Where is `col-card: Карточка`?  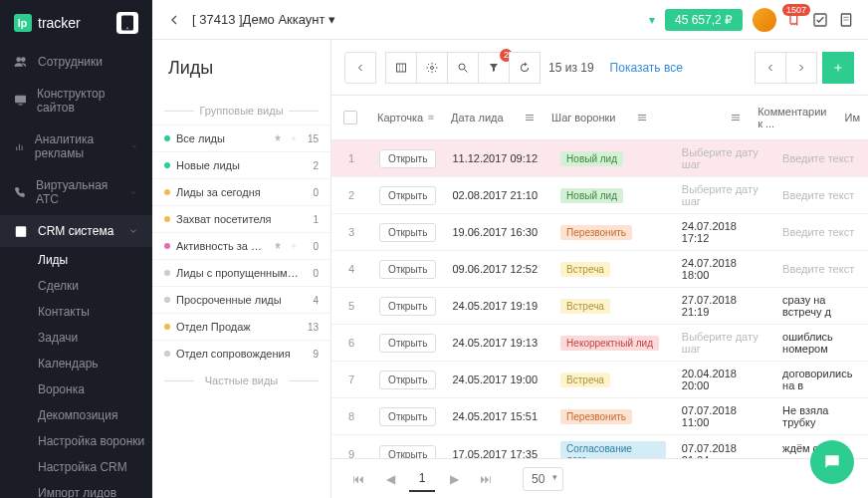 col-card: Карточка is located at coordinates (406, 118).